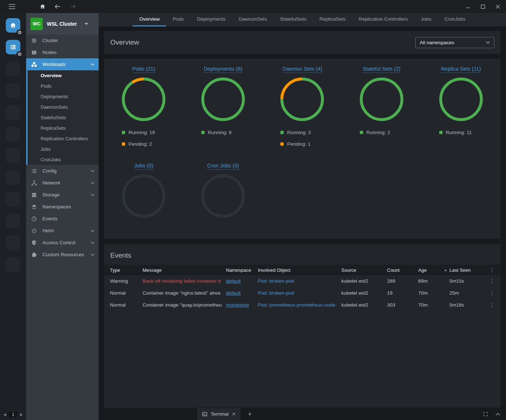 This screenshot has height=420, width=506. What do you see at coordinates (364, 270) in the screenshot?
I see `column-header-source: Source` at bounding box center [364, 270].